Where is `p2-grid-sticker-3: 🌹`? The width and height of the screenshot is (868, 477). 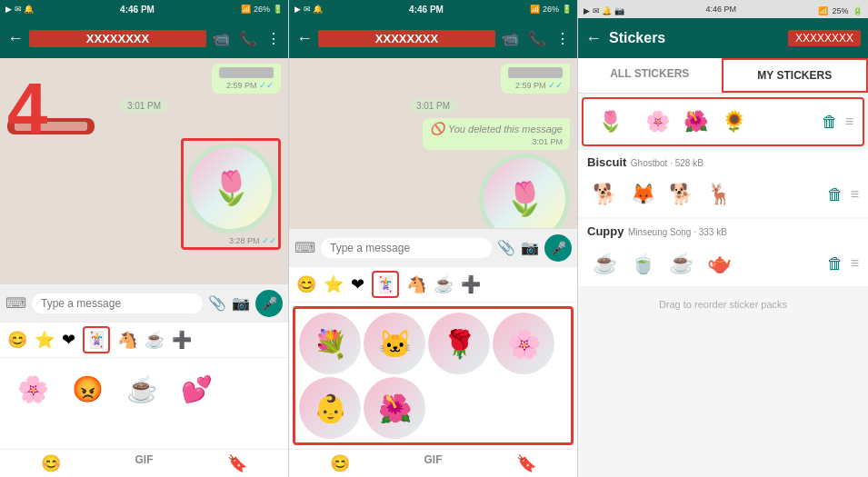 p2-grid-sticker-3: 🌹 is located at coordinates (459, 343).